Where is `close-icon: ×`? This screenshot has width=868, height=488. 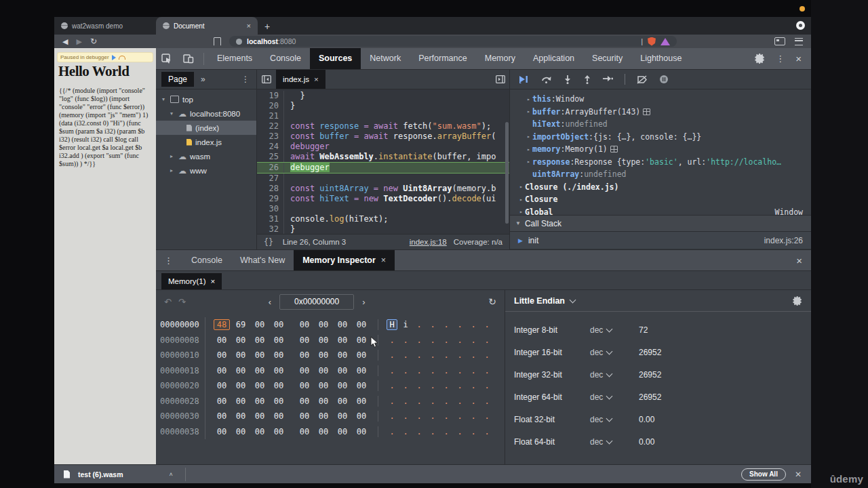
close-icon: × is located at coordinates (249, 26).